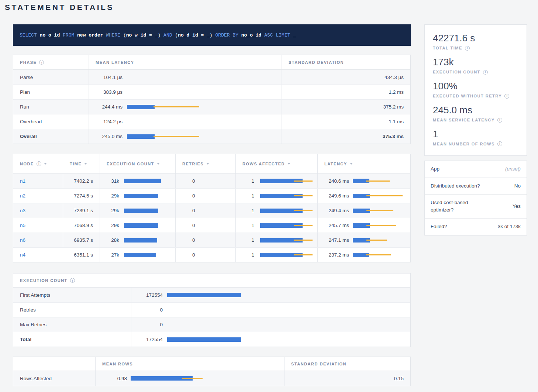 Image resolution: width=538 pixels, height=392 pixels. What do you see at coordinates (509, 227) in the screenshot?
I see `detail-value: 3k of 173k` at bounding box center [509, 227].